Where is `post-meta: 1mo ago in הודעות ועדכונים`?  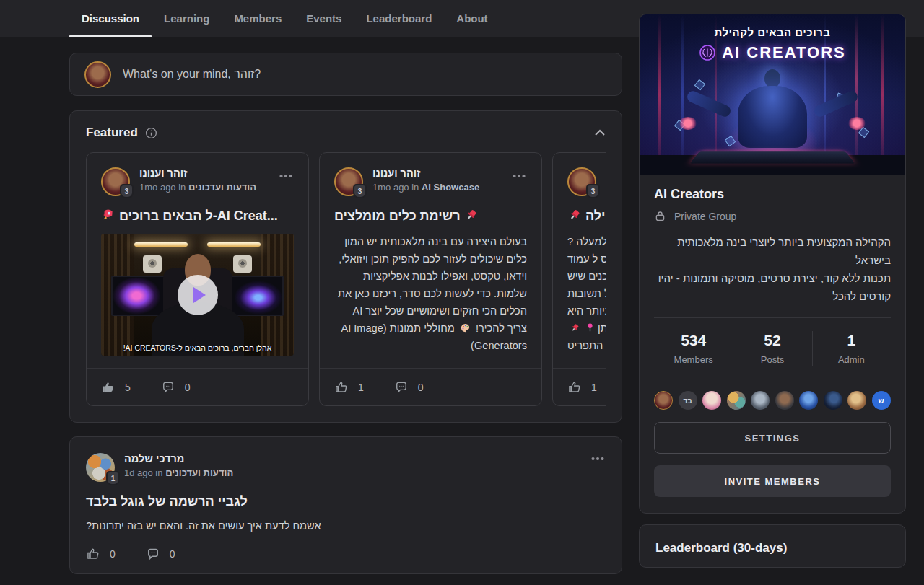
post-meta: 1mo ago in הודעות ועדכונים is located at coordinates (198, 188).